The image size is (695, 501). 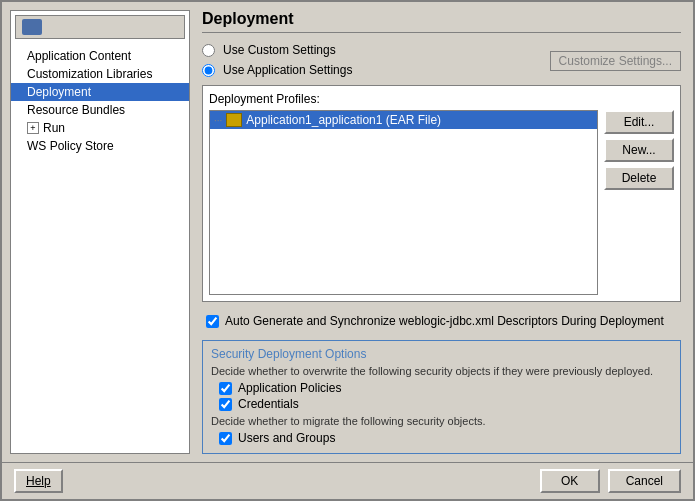 I want to click on users-groups-row: Users and Groups, so click(x=442, y=438).